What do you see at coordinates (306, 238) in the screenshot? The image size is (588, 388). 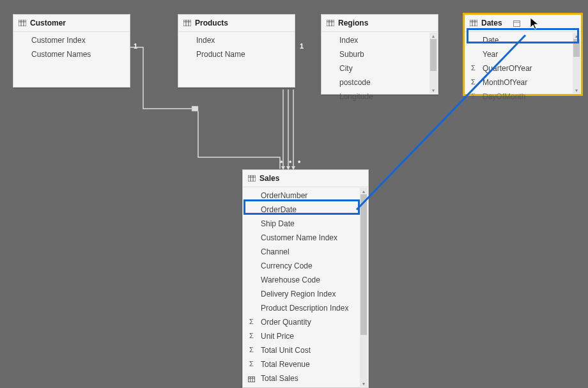 I see `field-sales-custnameidx: Customer Name Index` at bounding box center [306, 238].